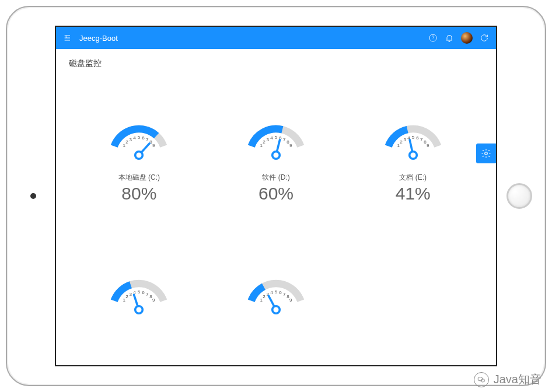 This screenshot has width=552, height=392. What do you see at coordinates (449, 38) in the screenshot?
I see `bell-icon` at bounding box center [449, 38].